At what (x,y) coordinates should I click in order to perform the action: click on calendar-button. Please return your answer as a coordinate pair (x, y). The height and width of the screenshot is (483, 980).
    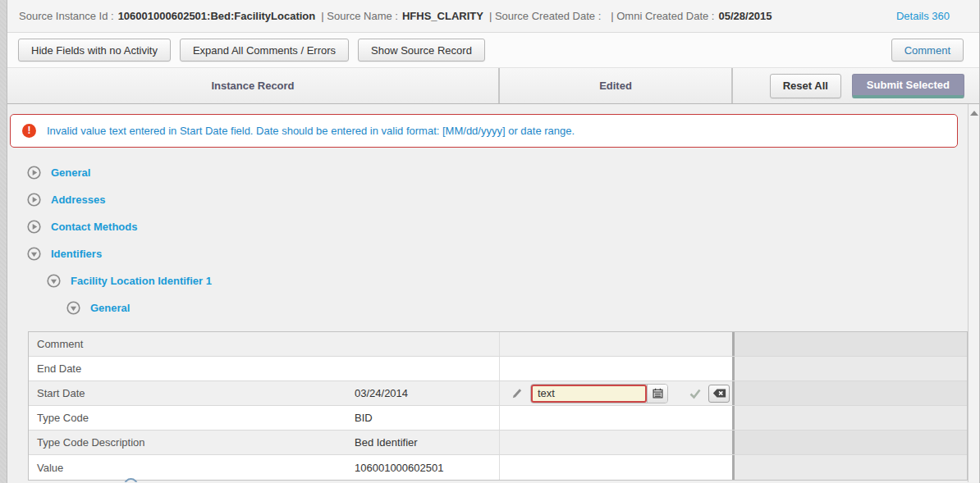
    Looking at the image, I should click on (657, 394).